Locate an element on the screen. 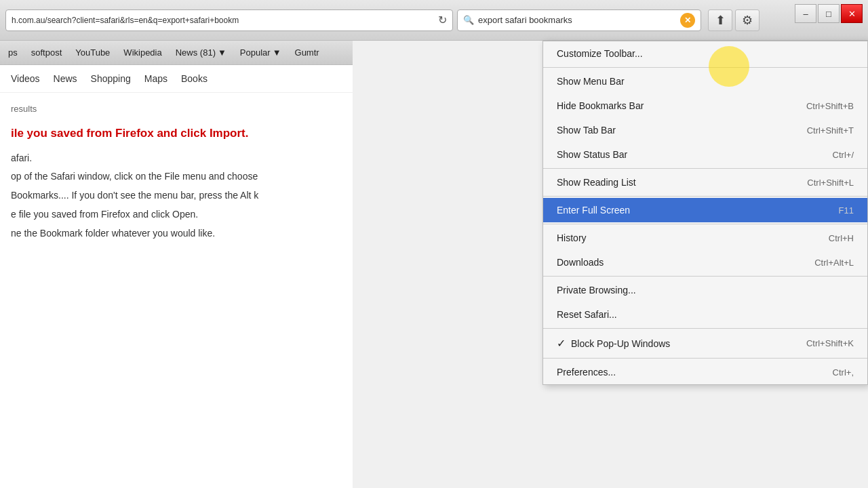 The image size is (868, 488). result-line-2: Bookmarks.... If you don't see the menu … is located at coordinates (176, 196).